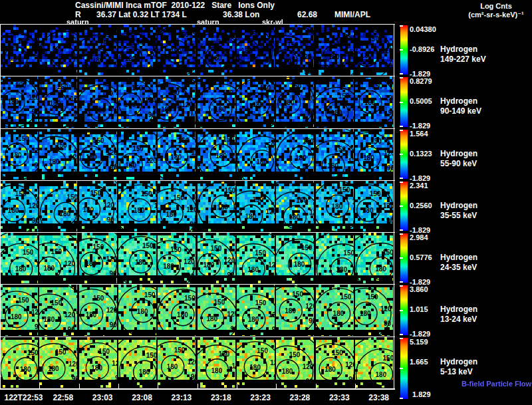 The width and height of the screenshot is (532, 405). What do you see at coordinates (19, 310) in the screenshot?
I see `panel-canvas-r5c0` at bounding box center [19, 310].